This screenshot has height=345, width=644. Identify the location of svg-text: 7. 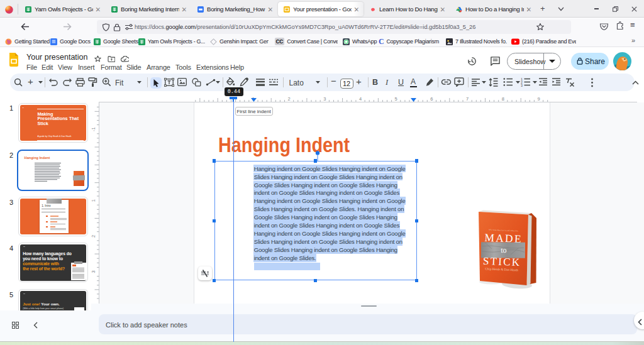
(467, 99).